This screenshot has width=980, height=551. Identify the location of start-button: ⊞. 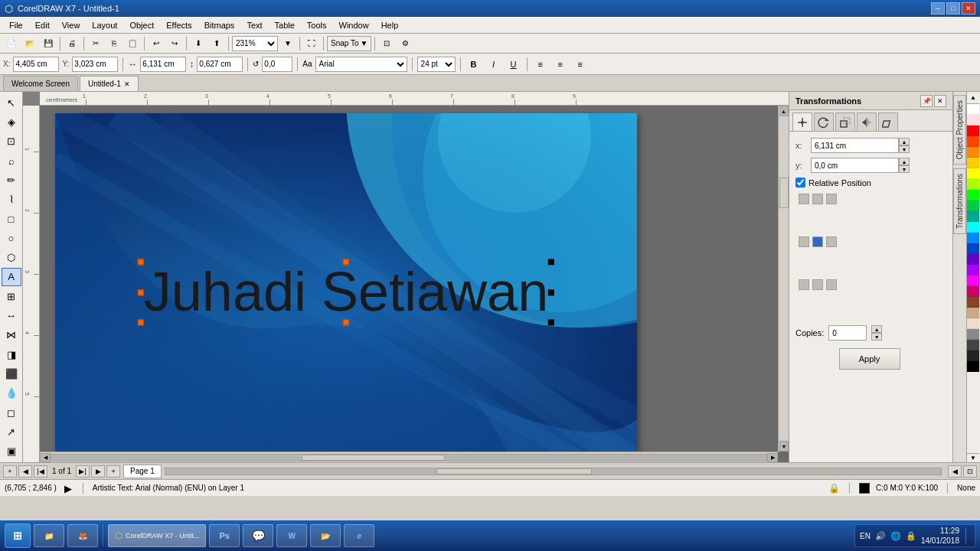
(18, 536).